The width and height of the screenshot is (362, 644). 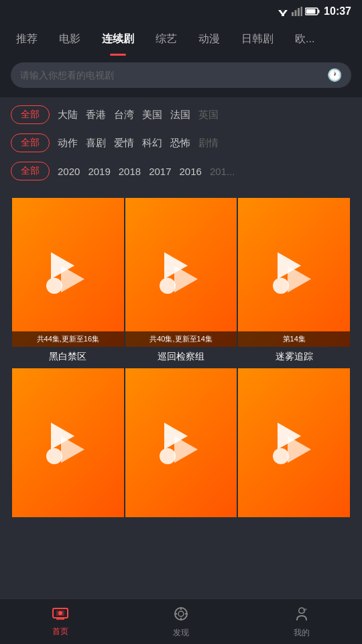 What do you see at coordinates (152, 144) in the screenshot?
I see `filter-scifi: 科幻` at bounding box center [152, 144].